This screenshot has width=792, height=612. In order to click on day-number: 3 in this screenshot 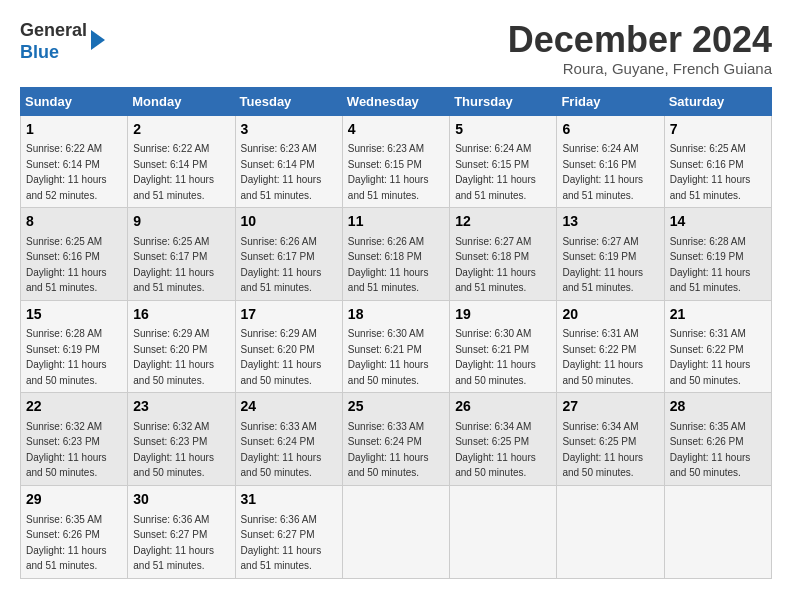, I will do `click(289, 130)`.